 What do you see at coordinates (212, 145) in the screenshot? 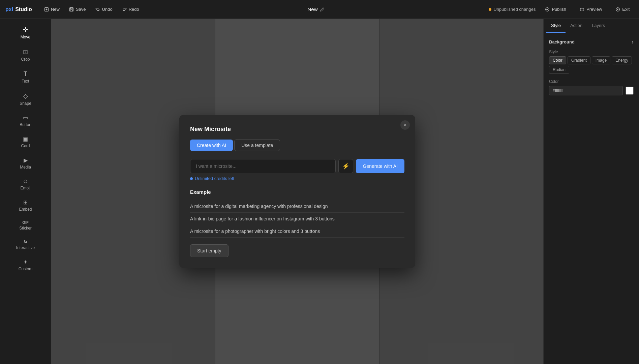
I see `create-with-ai-tab: Create with AI` at bounding box center [212, 145].